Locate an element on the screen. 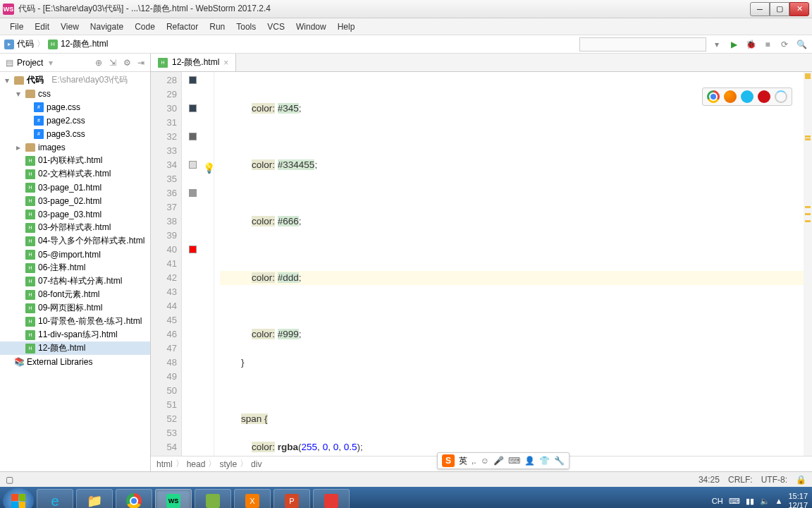 The width and height of the screenshot is (812, 508). taskbar-ie: e is located at coordinates (55, 498).